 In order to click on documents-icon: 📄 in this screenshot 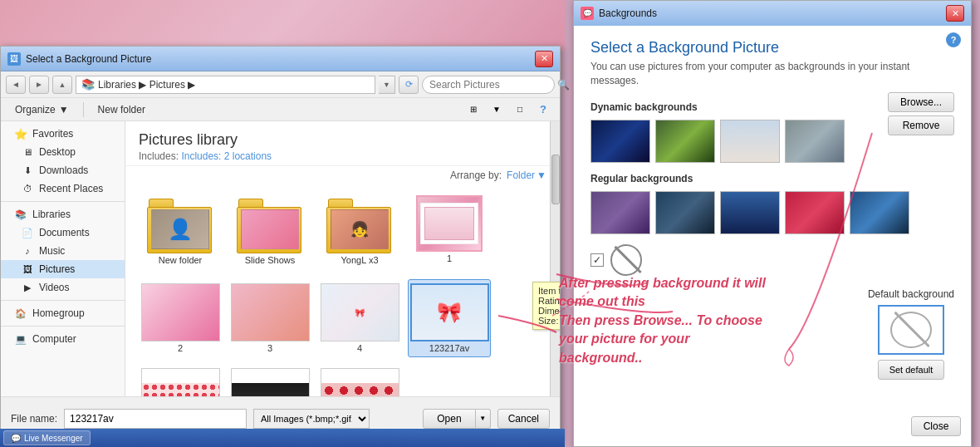, I will do `click(27, 233)`.